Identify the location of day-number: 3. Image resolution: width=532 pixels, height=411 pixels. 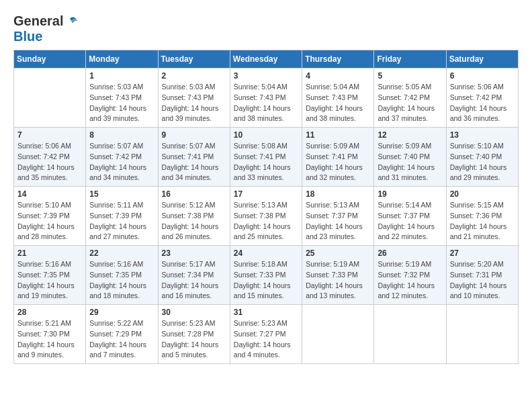
(266, 76).